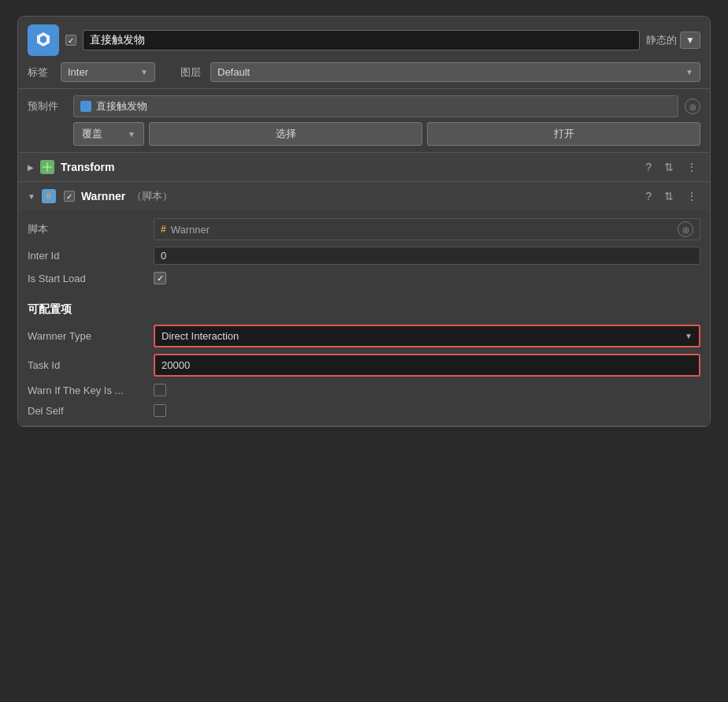 The image size is (728, 702). What do you see at coordinates (71, 40) in the screenshot?
I see `gameobject-active-checkbox` at bounding box center [71, 40].